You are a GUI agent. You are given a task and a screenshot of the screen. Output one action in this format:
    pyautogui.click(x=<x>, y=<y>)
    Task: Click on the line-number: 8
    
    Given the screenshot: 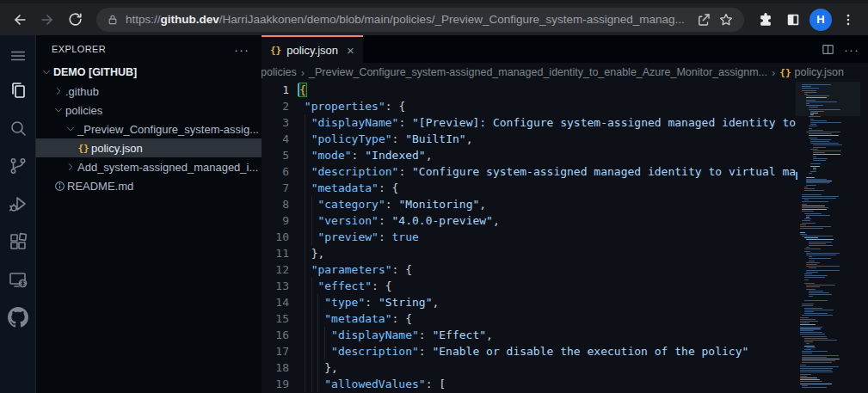 What is the action you would take?
    pyautogui.click(x=280, y=205)
    